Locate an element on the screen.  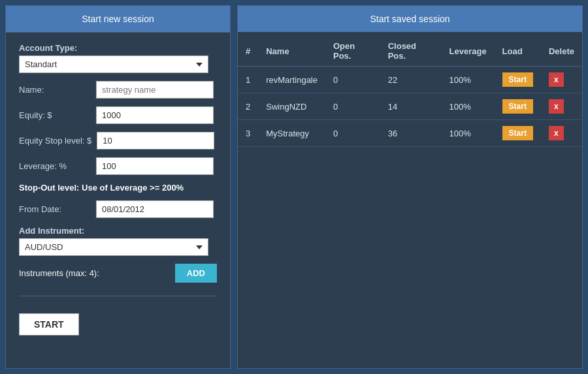
leverage-row: Leverage: % is located at coordinates (118, 166).